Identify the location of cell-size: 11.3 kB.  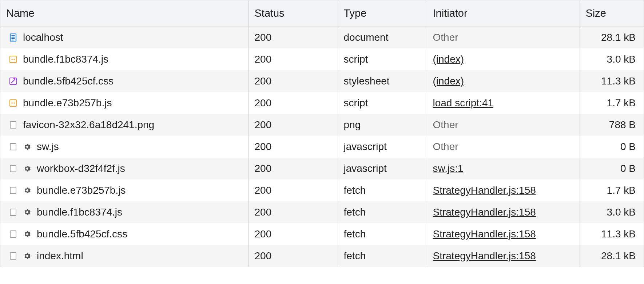
(612, 81).